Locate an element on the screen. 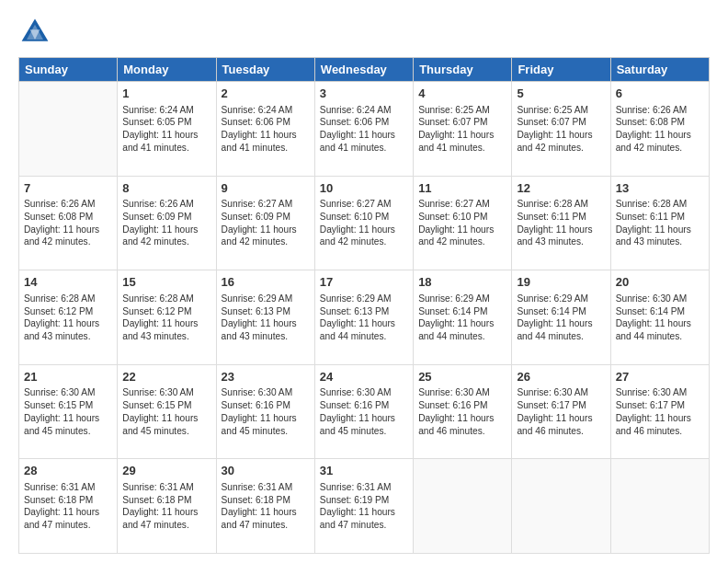 The image size is (728, 563). calendar-cell: 18Sunrise: 6:29 AM Sunset: 6:14 PM Dayli… is located at coordinates (463, 318).